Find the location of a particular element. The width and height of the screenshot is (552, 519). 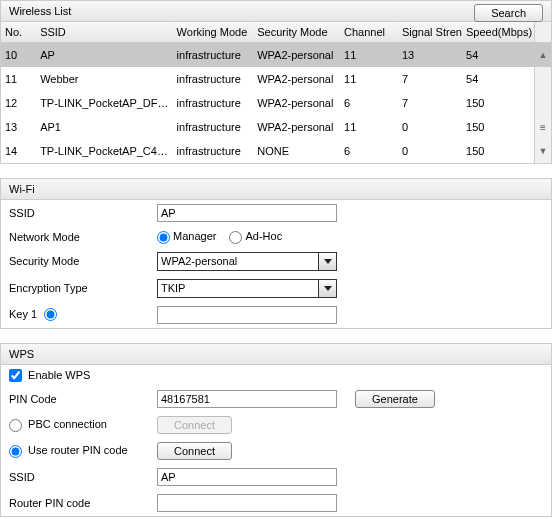

table-row: 12TP-LINK_PocketAP_DFB048infrastructureW… is located at coordinates (276, 103).